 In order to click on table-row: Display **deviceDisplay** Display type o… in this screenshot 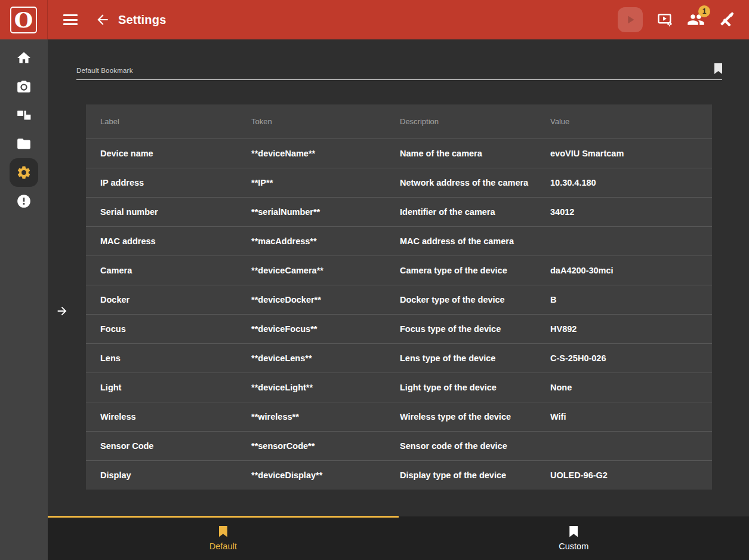, I will do `click(399, 475)`.